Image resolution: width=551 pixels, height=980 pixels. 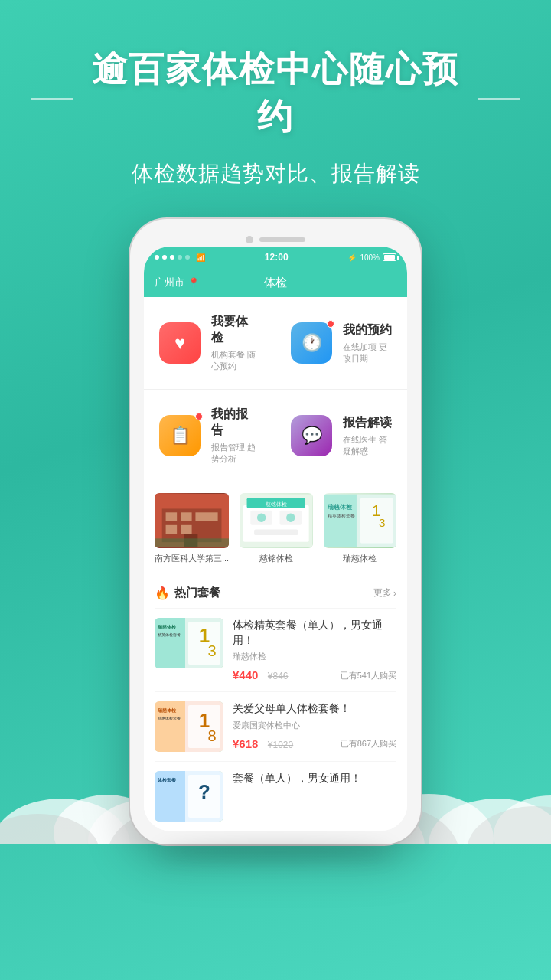 I want to click on location-text: 广州市, so click(x=170, y=283).